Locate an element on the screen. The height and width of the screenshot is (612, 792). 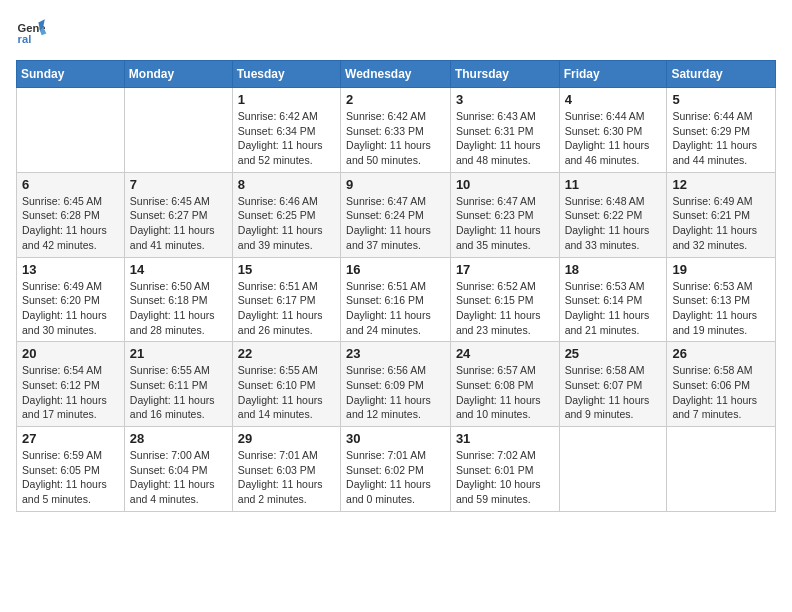
day-number: 29 is located at coordinates (286, 438).